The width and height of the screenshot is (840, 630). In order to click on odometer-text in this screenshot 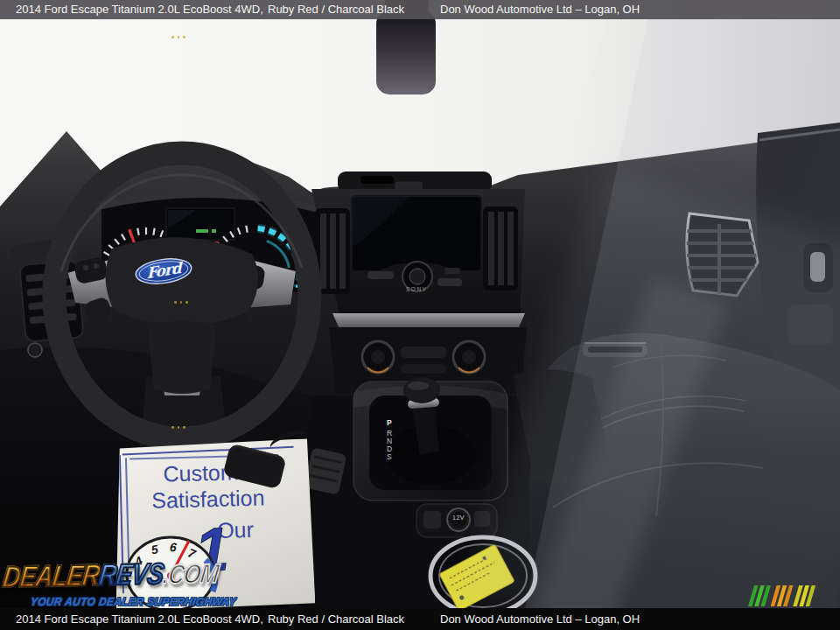, I will do `click(202, 231)`.